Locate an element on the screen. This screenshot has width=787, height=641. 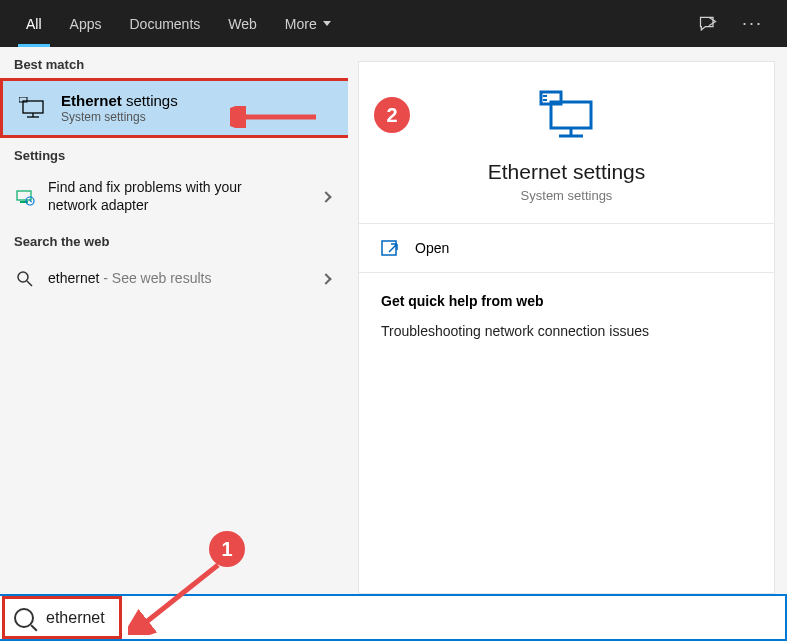
monitor-settings-icon is located at coordinates (34, 108).